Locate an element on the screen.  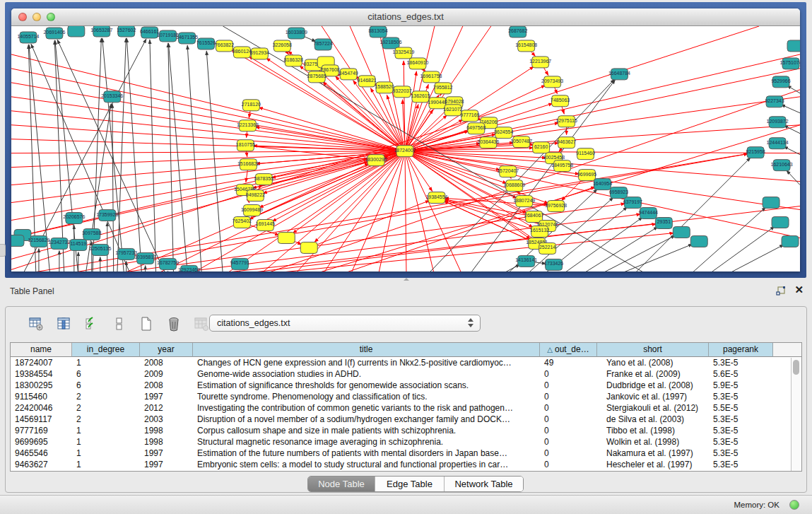
float-panel-icon is located at coordinates (781, 291).